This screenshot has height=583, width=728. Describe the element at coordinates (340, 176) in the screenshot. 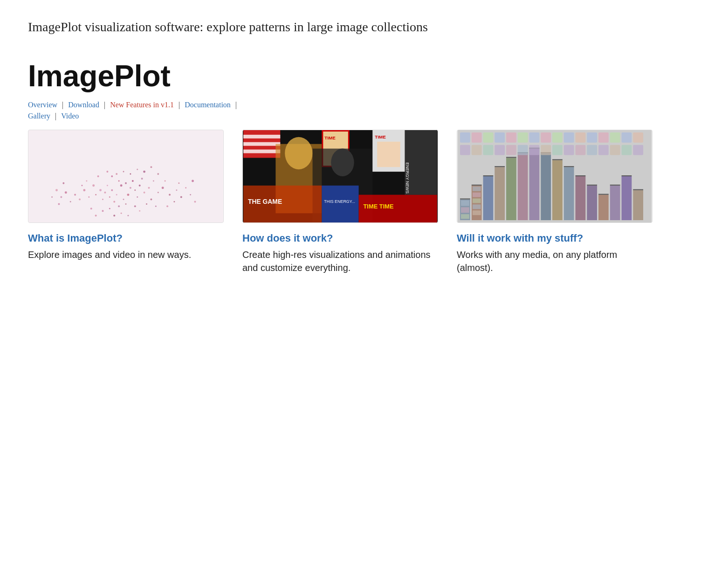

I see `card-image-2: TIME TIME THE GAME THIS ENERGY... TIME T…` at that location.